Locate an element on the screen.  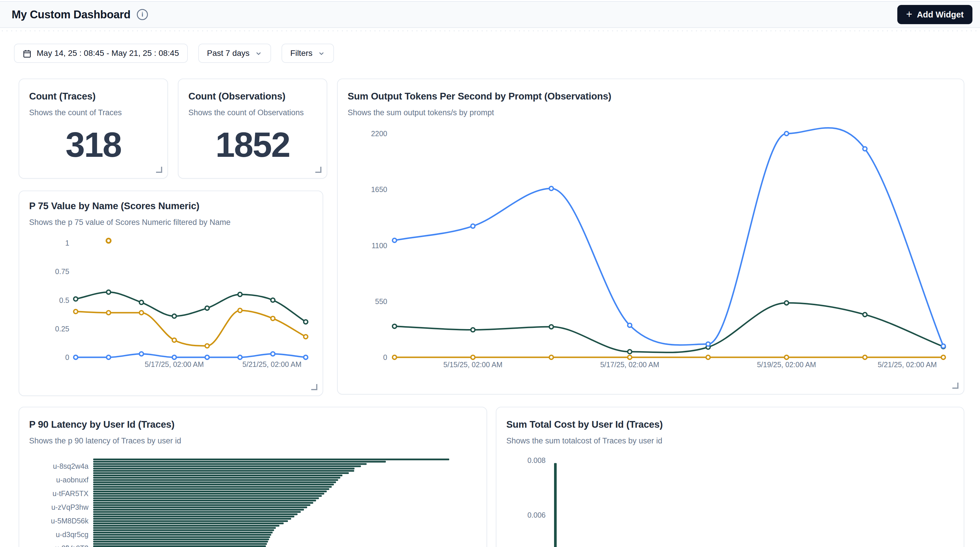
widget-subtitle: Shows the p 75 value of Scores Numeric f… is located at coordinates (171, 222).